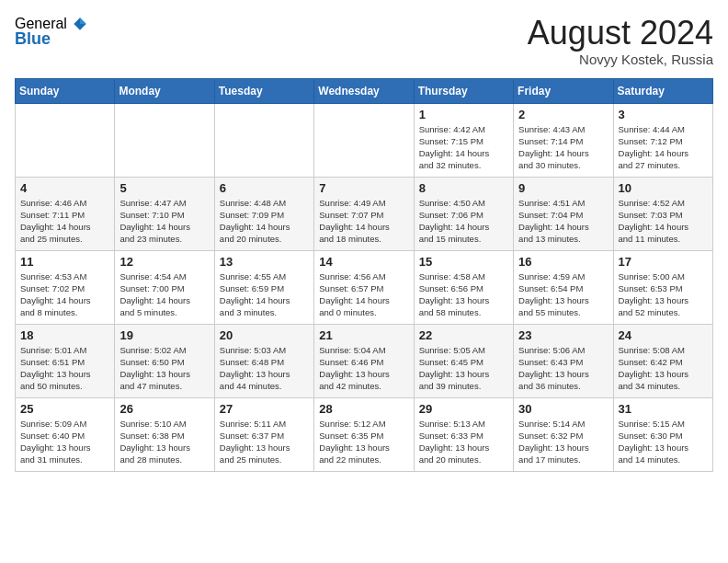 Image resolution: width=728 pixels, height=563 pixels. Describe the element at coordinates (563, 213) in the screenshot. I see `day-cell: 9Sunrise: 4:51 AM Sunset: 7:04 PM Daylig…` at that location.